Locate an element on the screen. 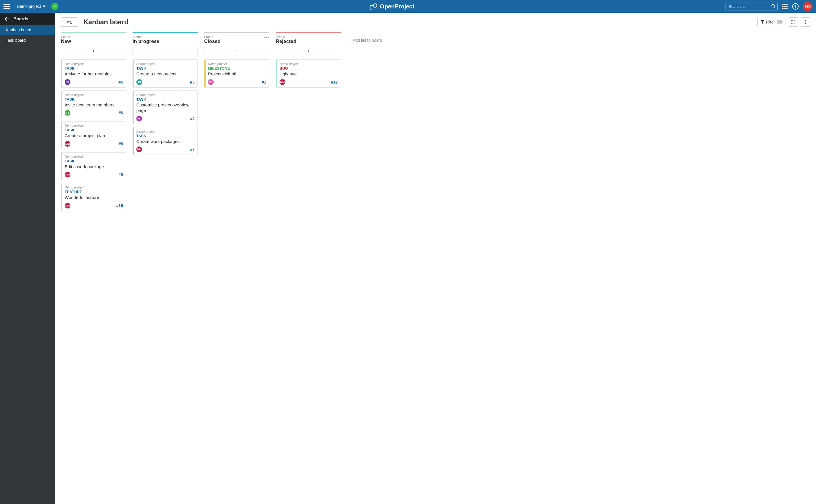 This screenshot has height=504, width=816. board-title: Kanban board is located at coordinates (106, 22).